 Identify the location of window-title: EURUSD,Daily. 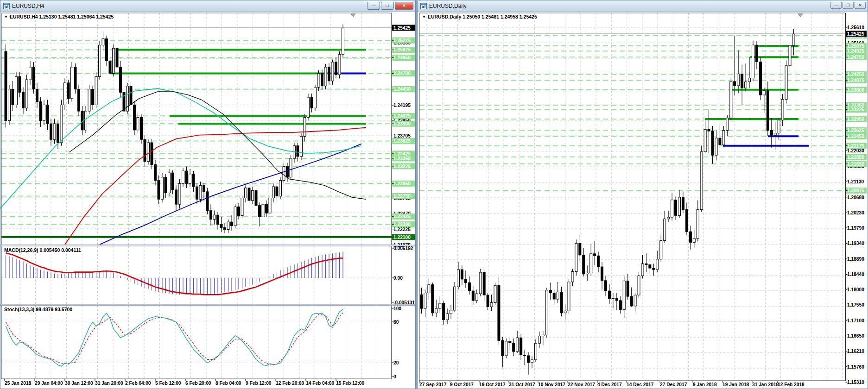
(448, 6).